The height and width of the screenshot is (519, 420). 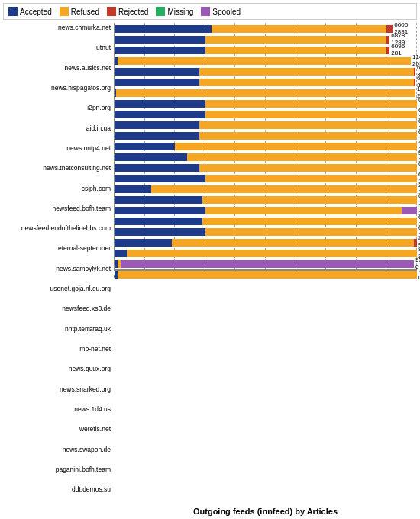 I want to click on legend-item-missing: Missing, so click(x=174, y=11).